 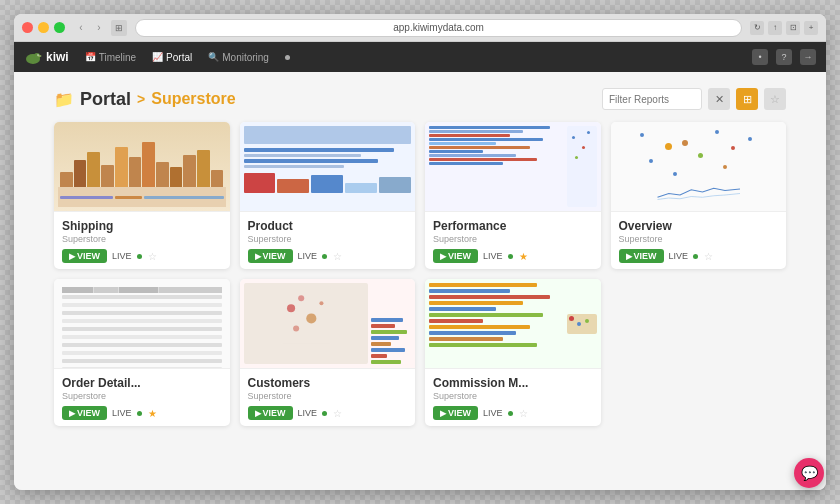 What do you see at coordinates (493, 413) in the screenshot?
I see `live-badge-commission: LIVE` at bounding box center [493, 413].